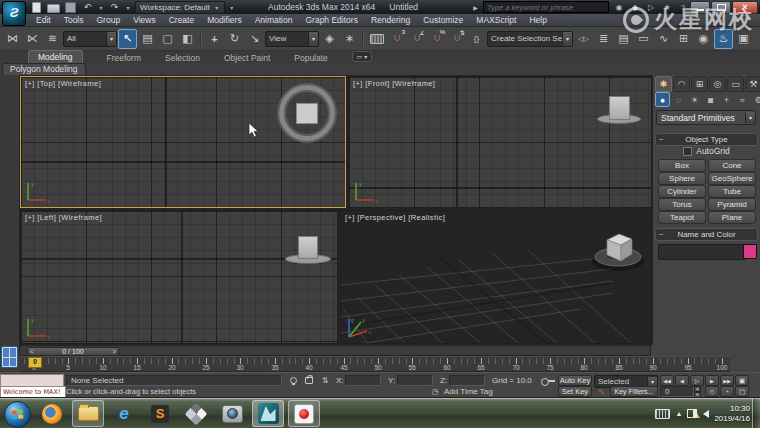  What do you see at coordinates (704, 39) in the screenshot?
I see `material-editor-button: ◉` at bounding box center [704, 39].